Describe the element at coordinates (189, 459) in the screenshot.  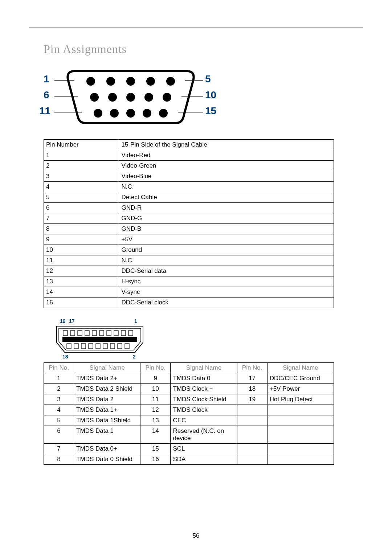
I see `table-row: 8TMDS Data 0 Shield16SDA` at that location.